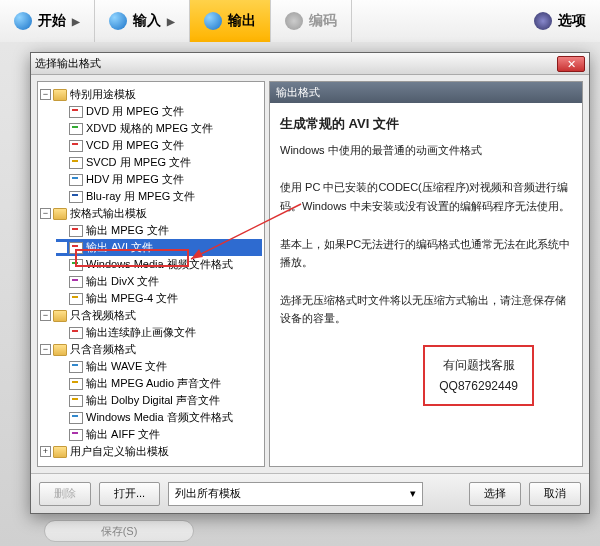 The height and width of the screenshot is (546, 600). I want to click on chevron-down-icon: ▾, so click(413, 494).